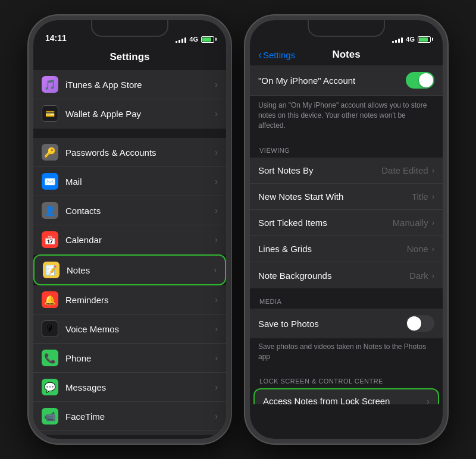  What do you see at coordinates (130, 182) in the screenshot?
I see `settings-row-mail: ✉️ Mail ›` at bounding box center [130, 182].